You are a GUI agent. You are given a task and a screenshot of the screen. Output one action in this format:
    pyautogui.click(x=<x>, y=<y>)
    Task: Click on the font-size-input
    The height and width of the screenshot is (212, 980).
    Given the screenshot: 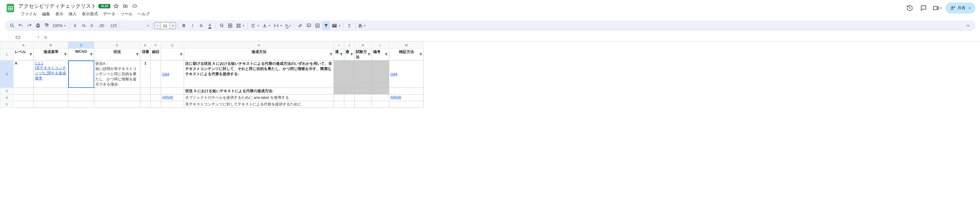 What is the action you would take?
    pyautogui.click(x=165, y=26)
    